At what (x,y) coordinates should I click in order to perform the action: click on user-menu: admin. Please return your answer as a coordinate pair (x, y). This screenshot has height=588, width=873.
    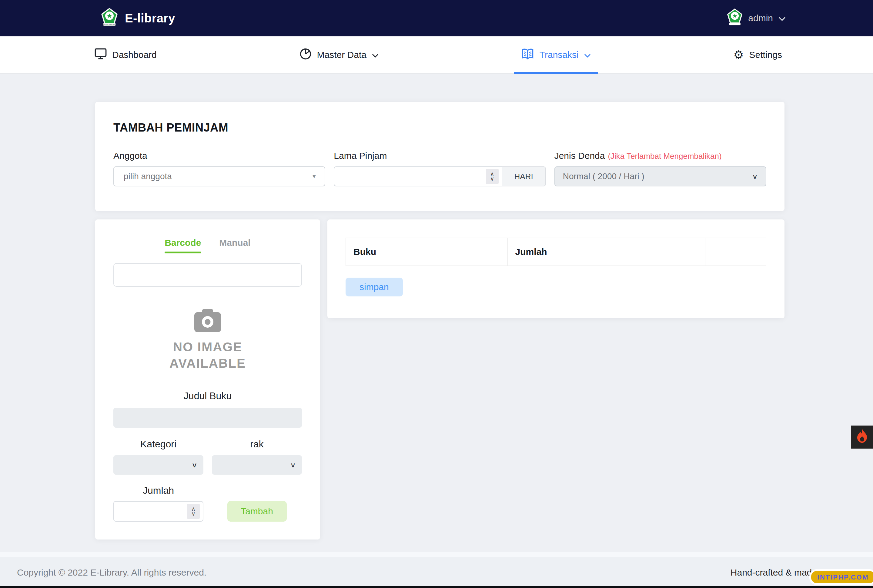
    Looking at the image, I should click on (756, 18).